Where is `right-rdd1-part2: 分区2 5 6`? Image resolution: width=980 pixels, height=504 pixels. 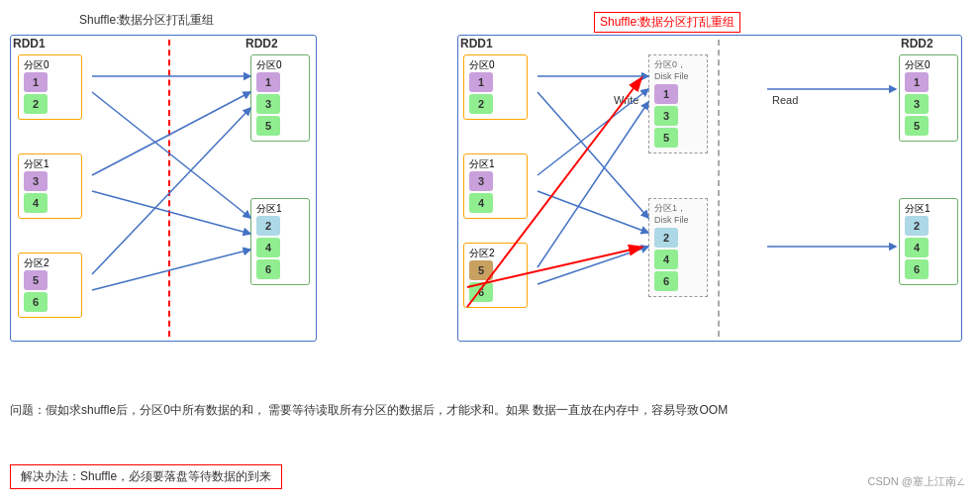
right-rdd1-part2: 分区2 5 6 is located at coordinates (495, 275).